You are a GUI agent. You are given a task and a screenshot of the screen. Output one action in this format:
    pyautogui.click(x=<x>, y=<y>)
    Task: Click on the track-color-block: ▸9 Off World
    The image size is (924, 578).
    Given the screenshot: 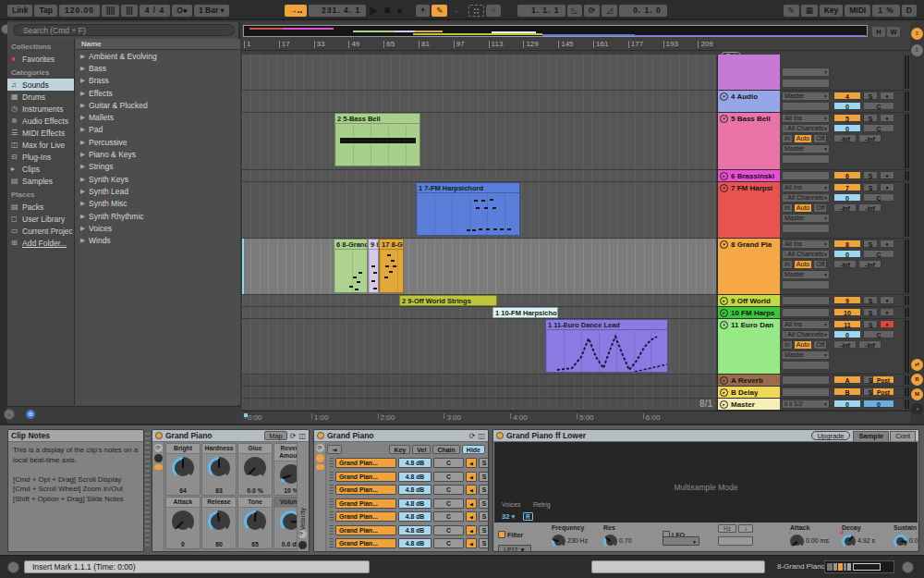 What is the action you would take?
    pyautogui.click(x=748, y=301)
    